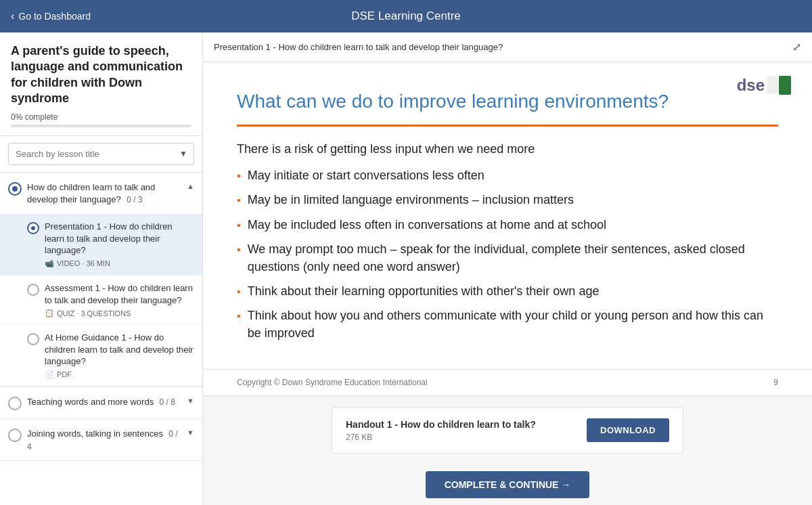  I want to click on lesson-type-3: PDF, so click(64, 374).